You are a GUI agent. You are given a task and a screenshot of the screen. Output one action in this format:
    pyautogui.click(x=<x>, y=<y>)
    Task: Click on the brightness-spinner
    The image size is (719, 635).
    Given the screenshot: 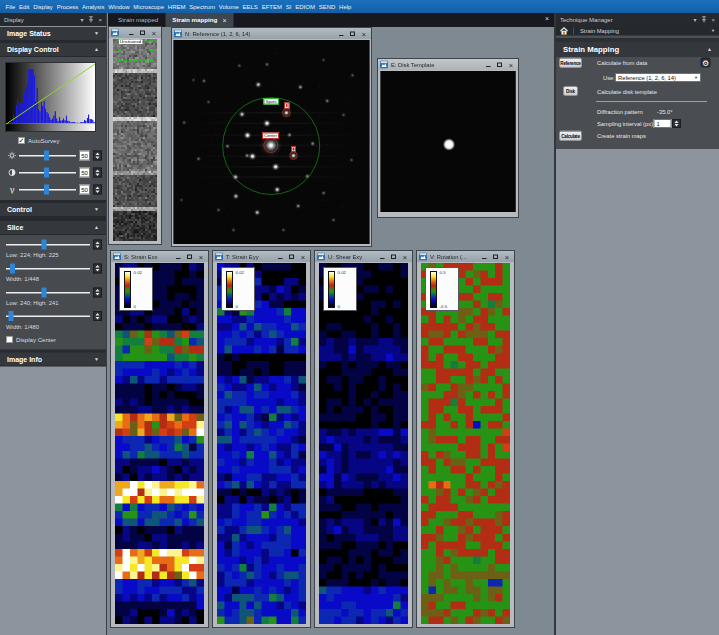 What is the action you would take?
    pyautogui.click(x=98, y=156)
    